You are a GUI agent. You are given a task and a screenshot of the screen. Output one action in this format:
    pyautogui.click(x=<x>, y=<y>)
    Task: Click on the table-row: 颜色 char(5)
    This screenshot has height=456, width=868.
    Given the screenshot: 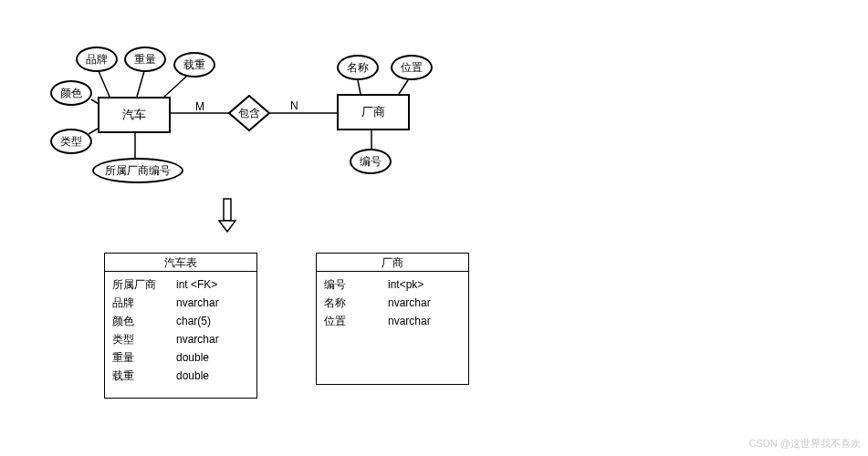 What is the action you would take?
    pyautogui.click(x=181, y=321)
    